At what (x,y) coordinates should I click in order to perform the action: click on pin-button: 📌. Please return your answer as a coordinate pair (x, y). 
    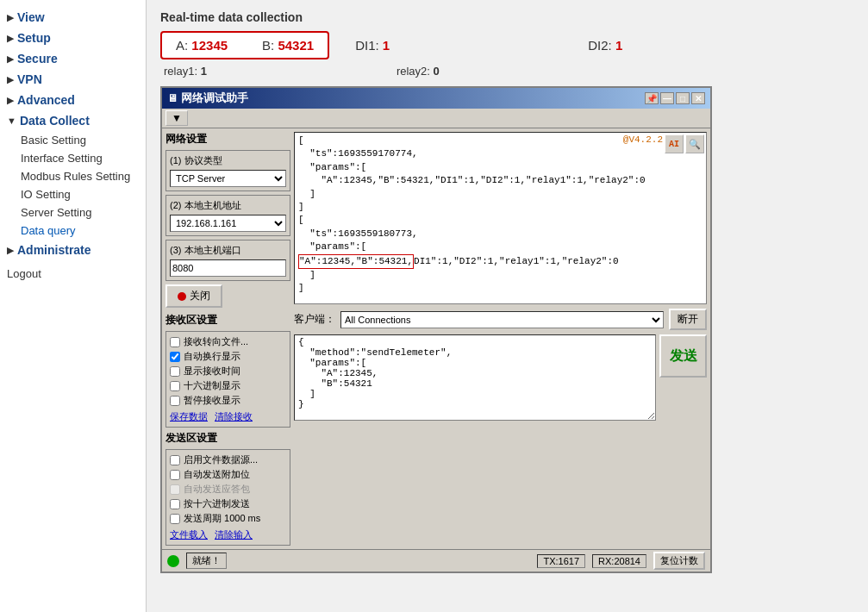
    Looking at the image, I should click on (652, 98).